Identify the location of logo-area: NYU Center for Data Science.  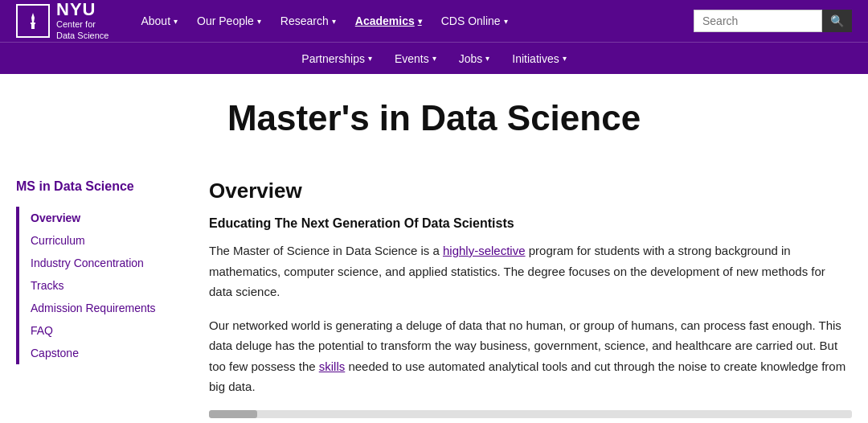
(63, 21).